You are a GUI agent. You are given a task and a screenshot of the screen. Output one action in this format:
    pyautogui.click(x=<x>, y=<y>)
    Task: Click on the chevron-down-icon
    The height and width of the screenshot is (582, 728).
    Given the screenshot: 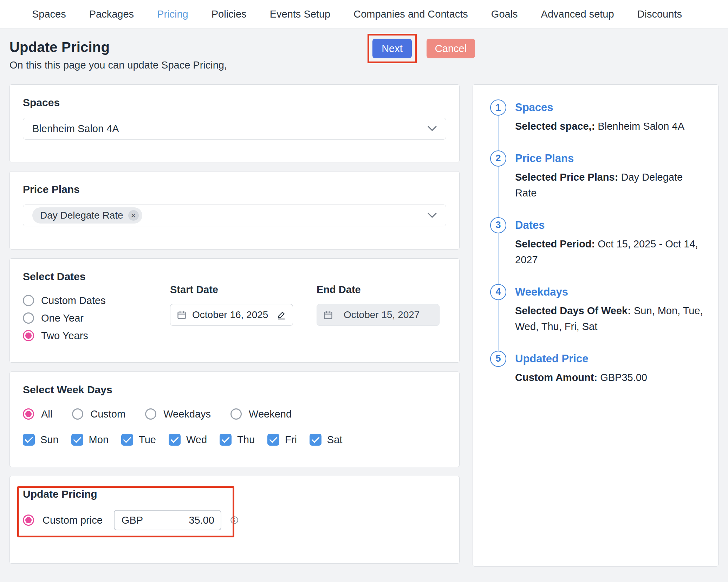 What is the action you would take?
    pyautogui.click(x=432, y=129)
    